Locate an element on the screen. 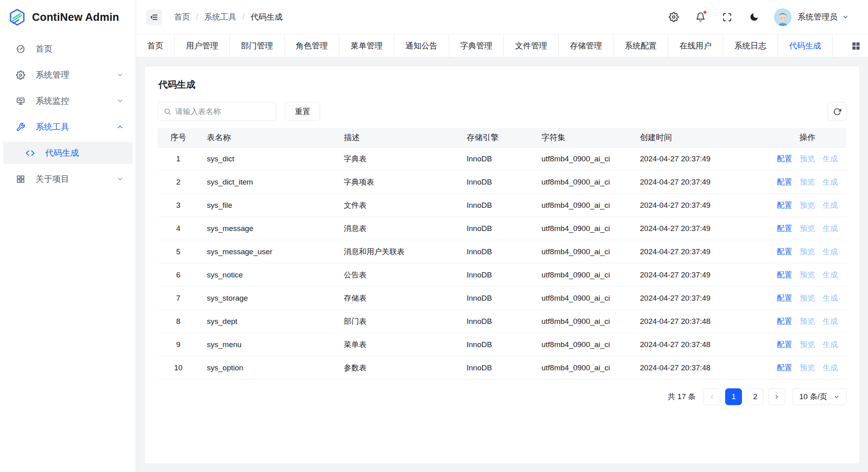 This screenshot has height=472, width=868. table-name-cell: sys_storage is located at coordinates (267, 298).